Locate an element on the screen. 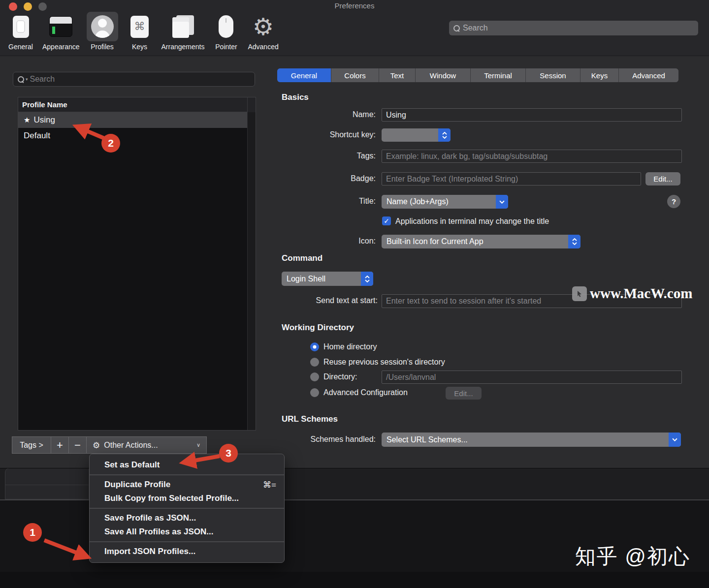 This screenshot has height=588, width=709. chevron-down-icon: ▾ is located at coordinates (27, 79).